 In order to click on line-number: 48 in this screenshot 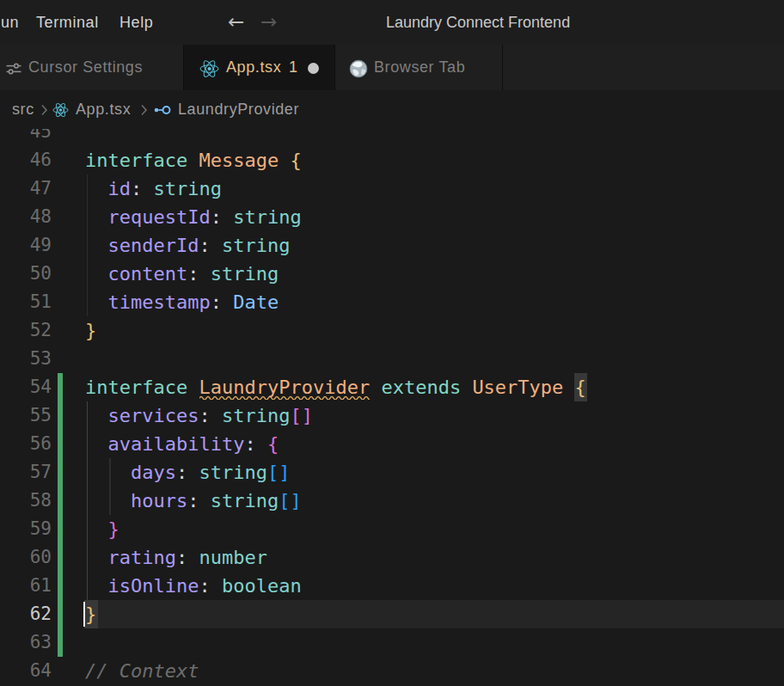, I will do `click(26, 217)`.